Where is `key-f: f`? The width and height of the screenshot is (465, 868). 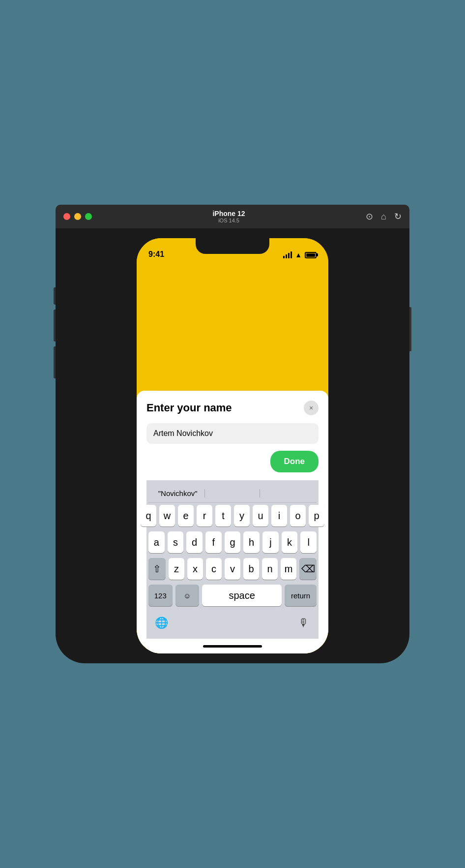 key-f: f is located at coordinates (213, 542).